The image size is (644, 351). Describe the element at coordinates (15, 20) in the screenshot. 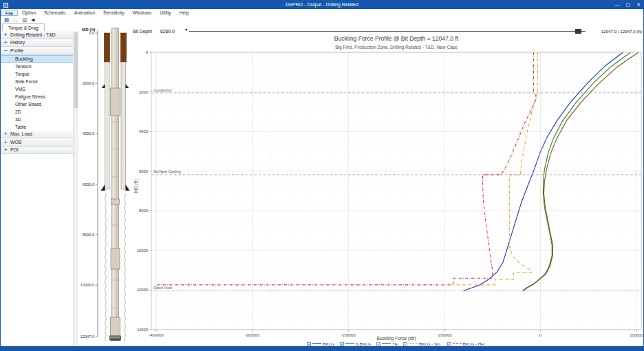

I see `report-disabled-icon: ▢` at that location.